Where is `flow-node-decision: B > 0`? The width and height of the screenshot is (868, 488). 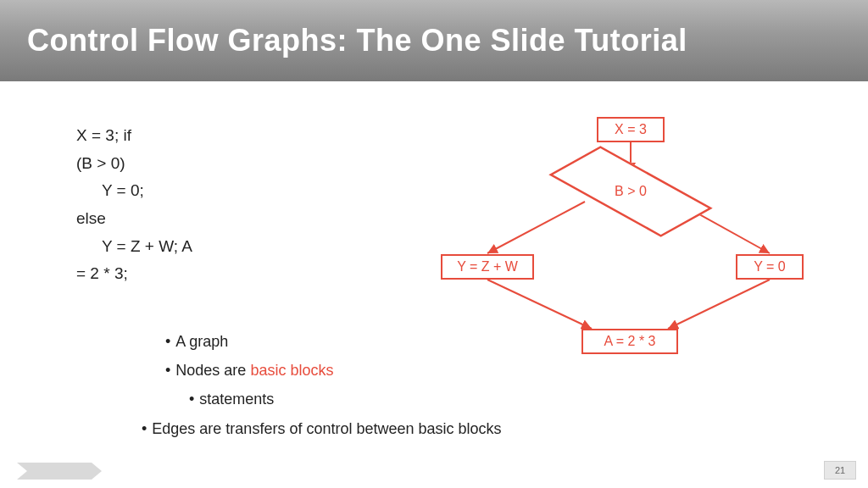 flow-node-decision: B > 0 is located at coordinates (631, 191).